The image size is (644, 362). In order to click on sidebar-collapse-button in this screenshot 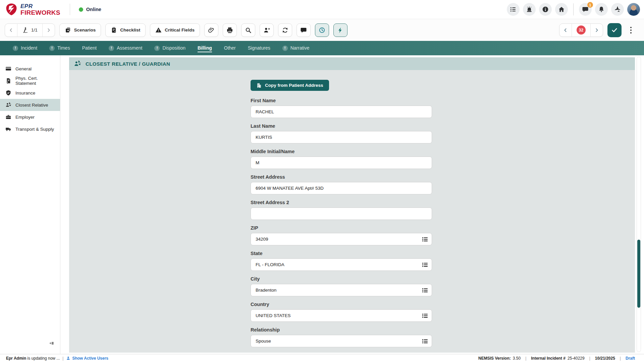, I will do `click(52, 344)`.